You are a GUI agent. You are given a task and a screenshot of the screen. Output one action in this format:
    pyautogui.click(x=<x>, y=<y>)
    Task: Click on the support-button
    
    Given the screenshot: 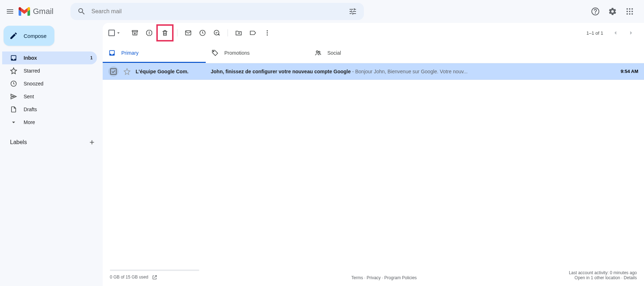 What is the action you would take?
    pyautogui.click(x=595, y=11)
    